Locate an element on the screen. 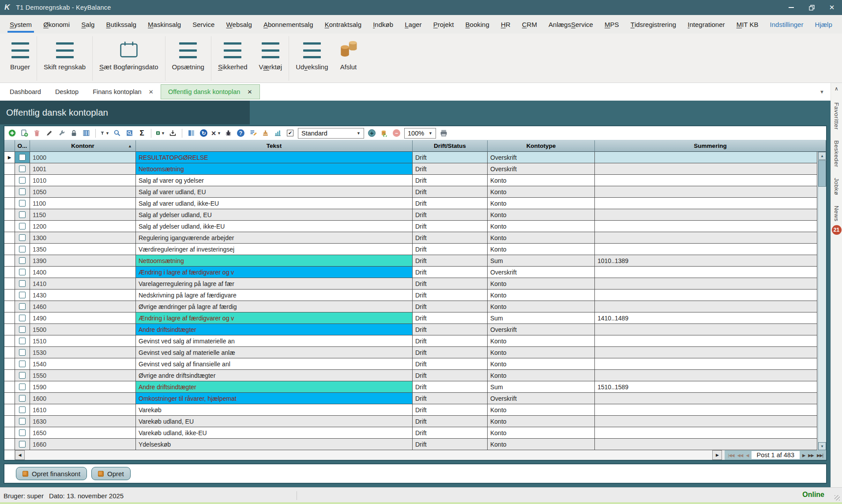 This screenshot has width=842, height=504. table-row: 1150Salg af ydelser udland, EUDriftKonto is located at coordinates (411, 215).